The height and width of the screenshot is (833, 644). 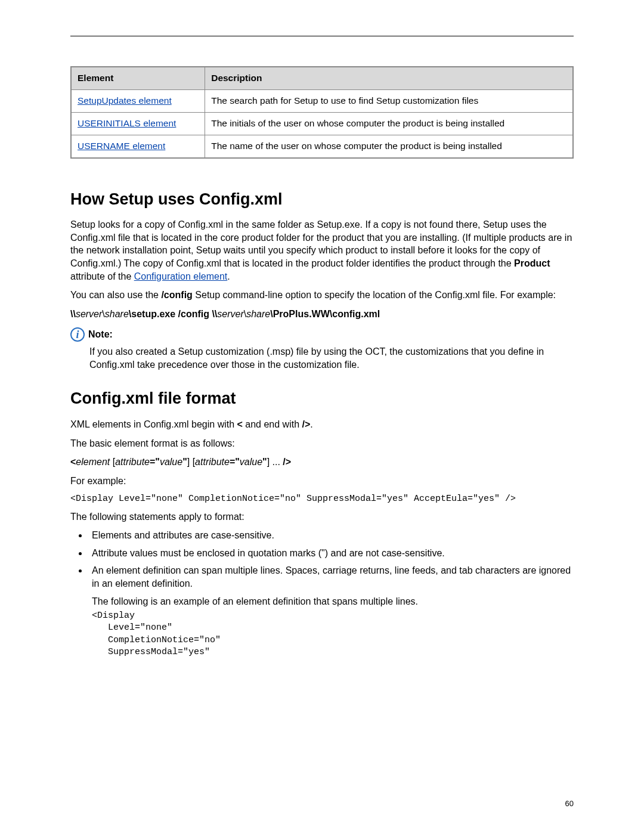 I want to click on text: XML elements in Config.xml begin with, so click(x=154, y=425).